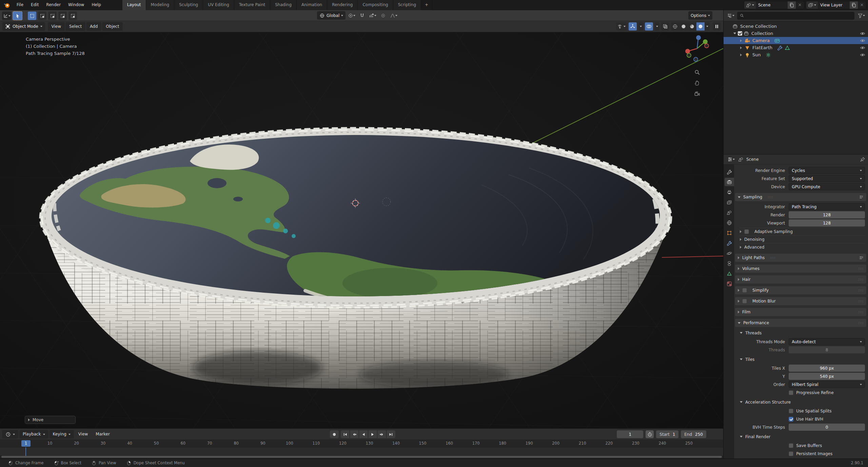 The width and height of the screenshot is (868, 467). Describe the element at coordinates (802, 437) in the screenshot. I see `subpanel-final-render: Final Render` at that location.